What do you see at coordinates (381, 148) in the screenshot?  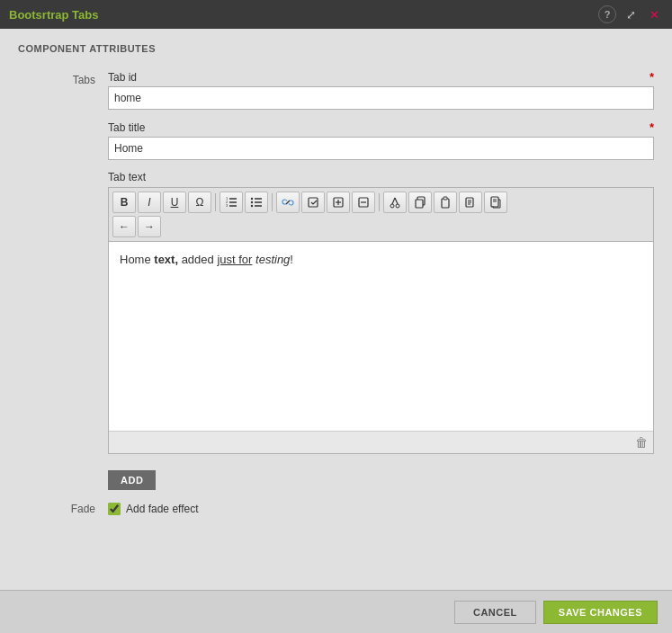 I see `tab-title-input` at bounding box center [381, 148].